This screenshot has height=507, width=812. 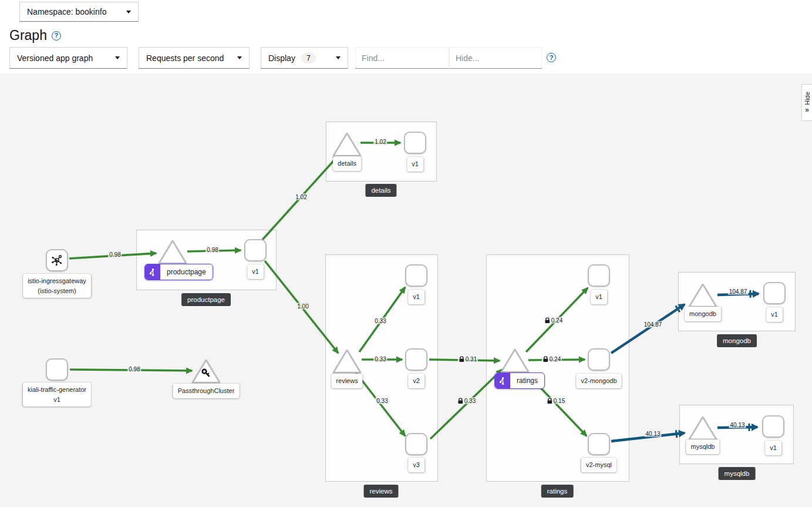 What do you see at coordinates (380, 190) in the screenshot?
I see `group-tooltip-details: details` at bounding box center [380, 190].